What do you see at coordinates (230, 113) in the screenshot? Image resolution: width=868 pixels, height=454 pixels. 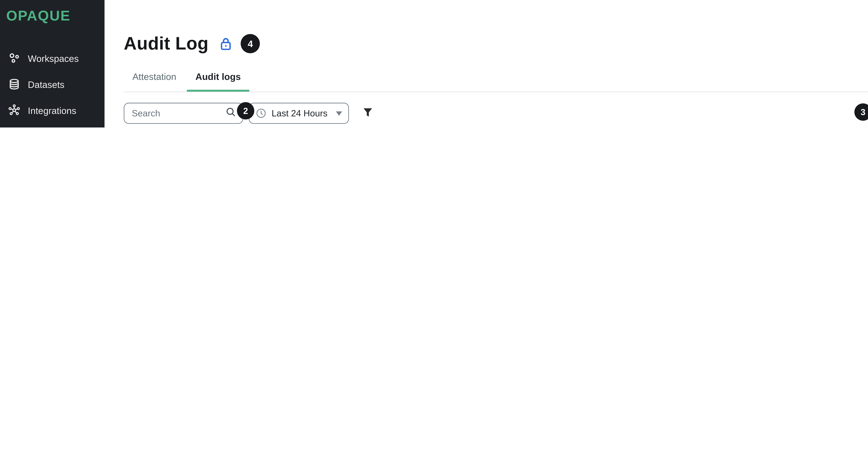 I see `search-icon` at bounding box center [230, 113].